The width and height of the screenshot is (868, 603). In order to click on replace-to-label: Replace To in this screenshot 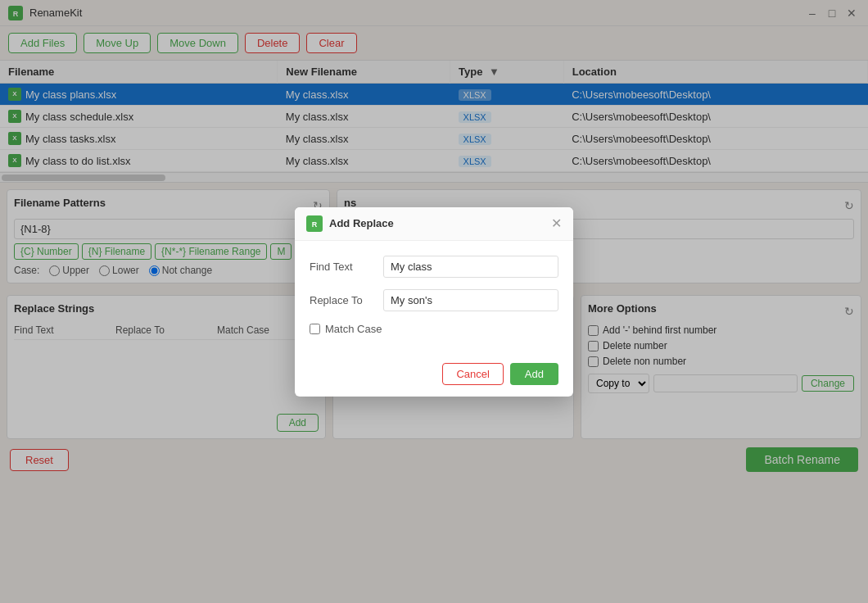, I will do `click(346, 300)`.